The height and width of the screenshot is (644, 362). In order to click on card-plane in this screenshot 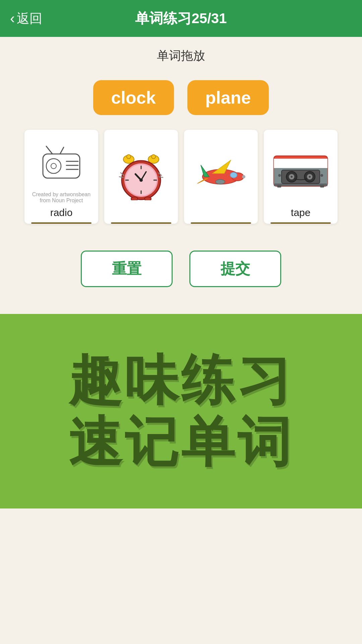, I will do `click(221, 177)`.